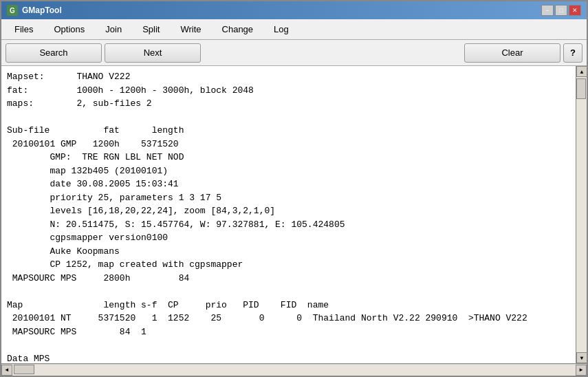 This screenshot has height=377, width=588. What do you see at coordinates (294, 30) in the screenshot?
I see `menu-bar: Files Options Join Split Write Change Lo…` at bounding box center [294, 30].